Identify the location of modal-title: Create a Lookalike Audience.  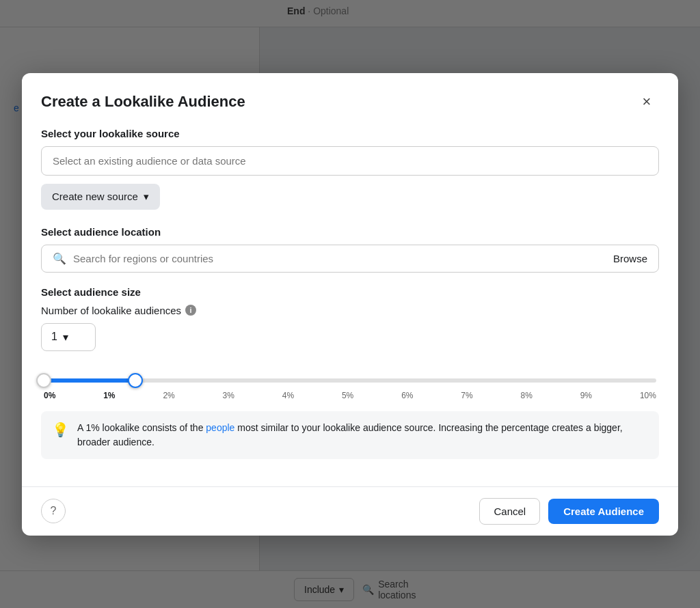
(144, 102).